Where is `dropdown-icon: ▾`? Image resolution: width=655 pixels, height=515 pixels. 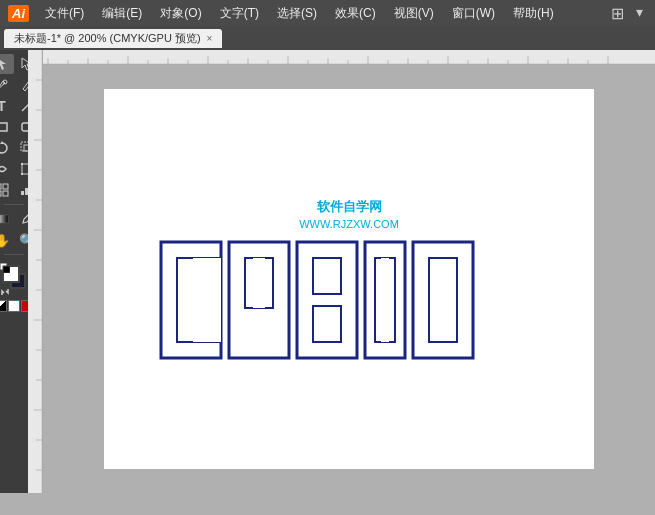 dropdown-icon: ▾ is located at coordinates (640, 14).